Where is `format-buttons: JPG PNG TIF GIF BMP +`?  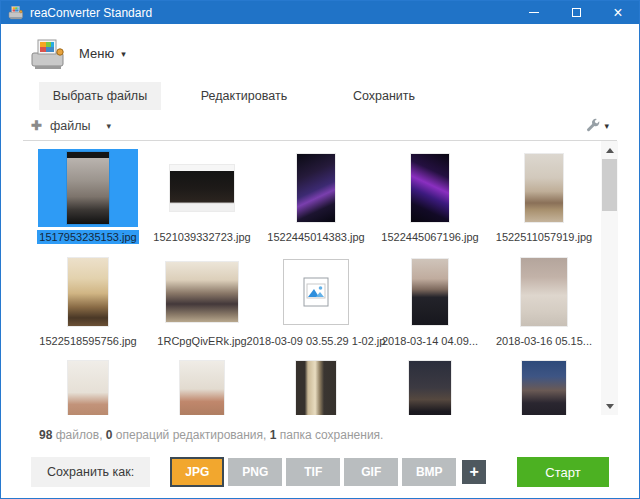 format-buttons: JPG PNG TIF GIF BMP + is located at coordinates (328, 472).